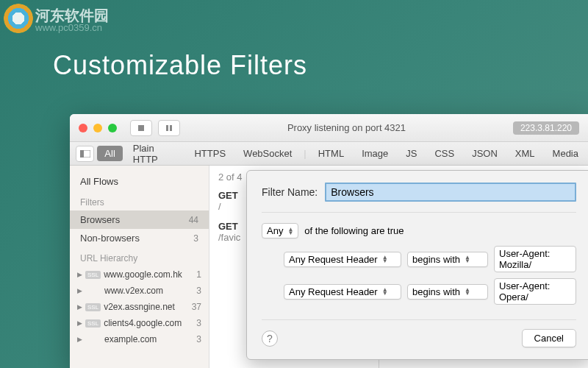 Image resolution: width=588 pixels, height=368 pixels. I want to click on rule-value-input: User-Agent: Mozilla/, so click(535, 259).